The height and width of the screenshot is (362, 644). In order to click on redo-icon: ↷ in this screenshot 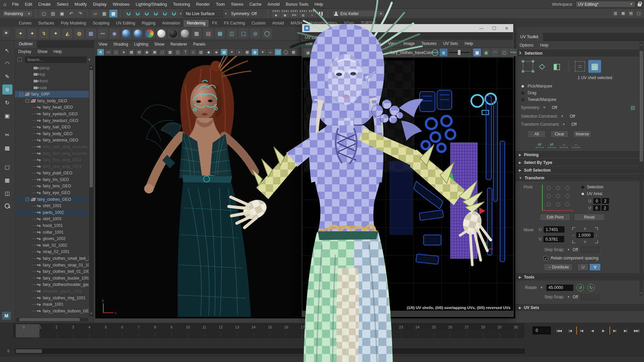, I will do `click(80, 13)`.